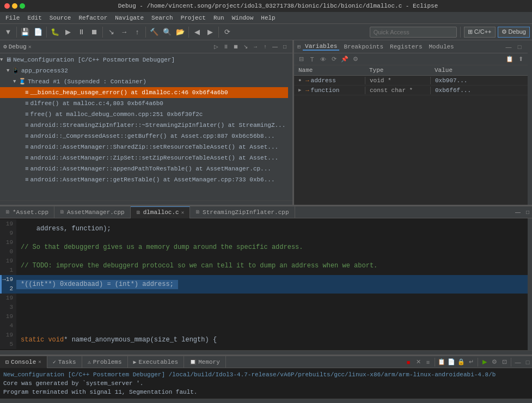 This screenshot has height=403, width=532. I want to click on tree-item-9: ≡ android::AssetManager::ZipSet::setZipR…, so click(144, 158).